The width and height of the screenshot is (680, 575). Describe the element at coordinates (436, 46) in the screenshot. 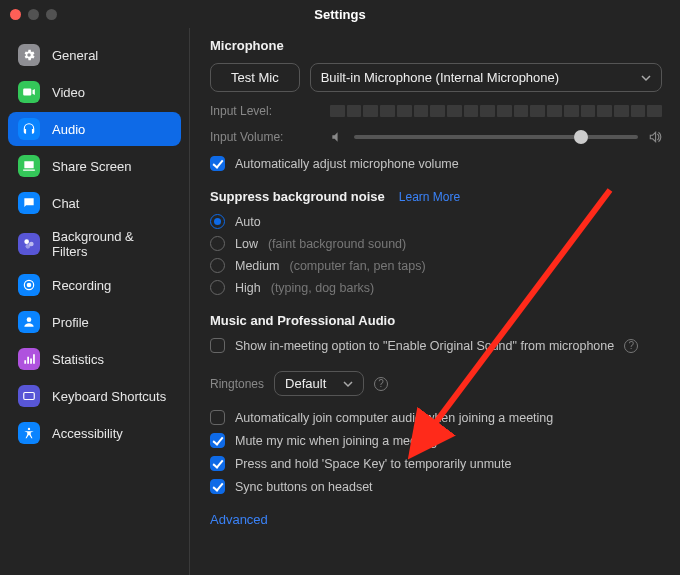

I see `microphone-heading: Microphone` at that location.